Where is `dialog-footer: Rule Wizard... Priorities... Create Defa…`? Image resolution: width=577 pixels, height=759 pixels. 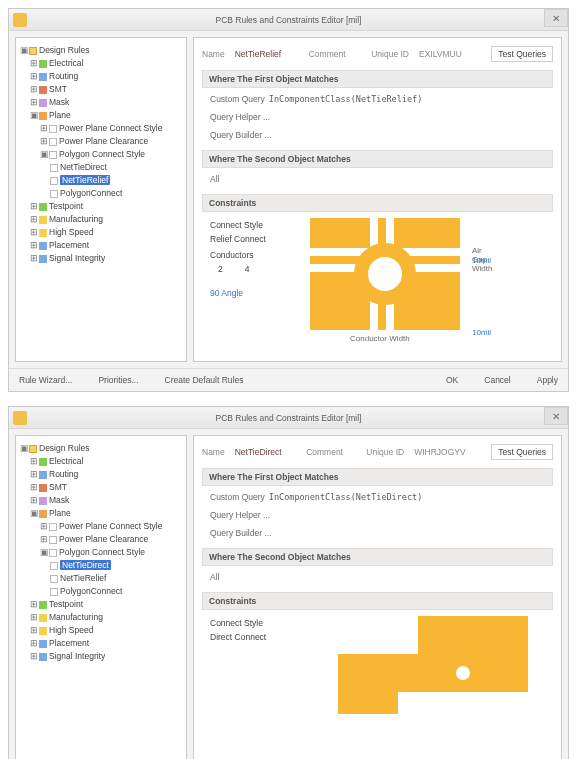
dialog-footer: Rule Wizard... Priorities... Create Defa… is located at coordinates (288, 380).